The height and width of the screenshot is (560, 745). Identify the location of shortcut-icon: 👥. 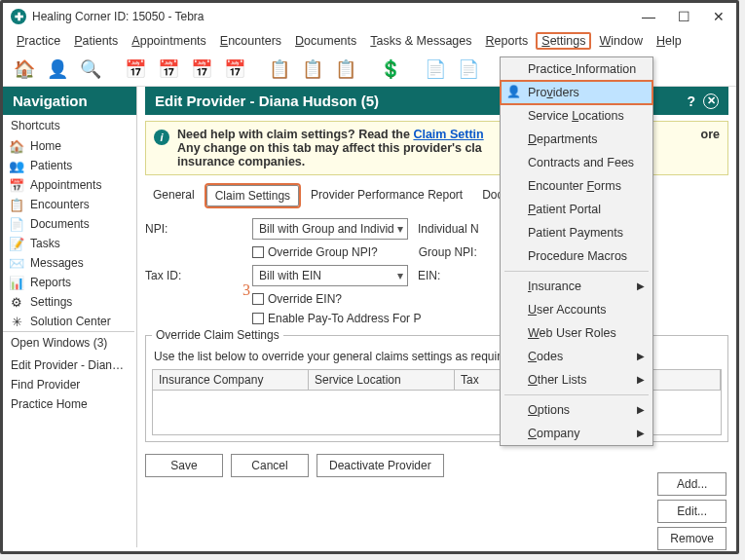
(17, 166).